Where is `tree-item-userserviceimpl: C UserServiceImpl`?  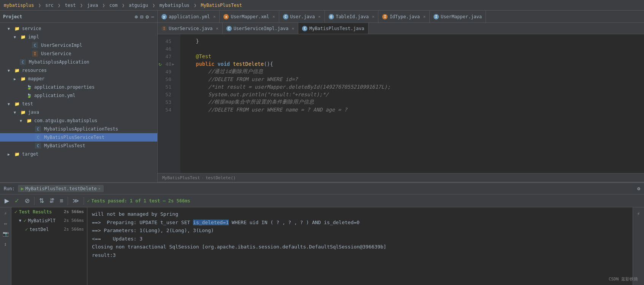
tree-item-userserviceimpl: C UserServiceImpl is located at coordinates (79, 45).